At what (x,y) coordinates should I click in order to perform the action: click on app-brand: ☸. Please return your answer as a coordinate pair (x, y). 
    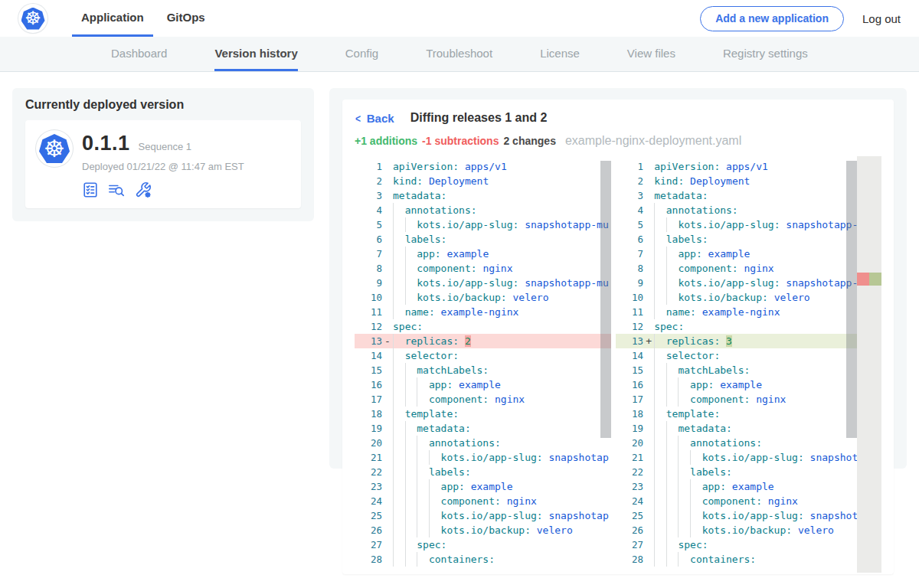
    Looking at the image, I should click on (33, 18).